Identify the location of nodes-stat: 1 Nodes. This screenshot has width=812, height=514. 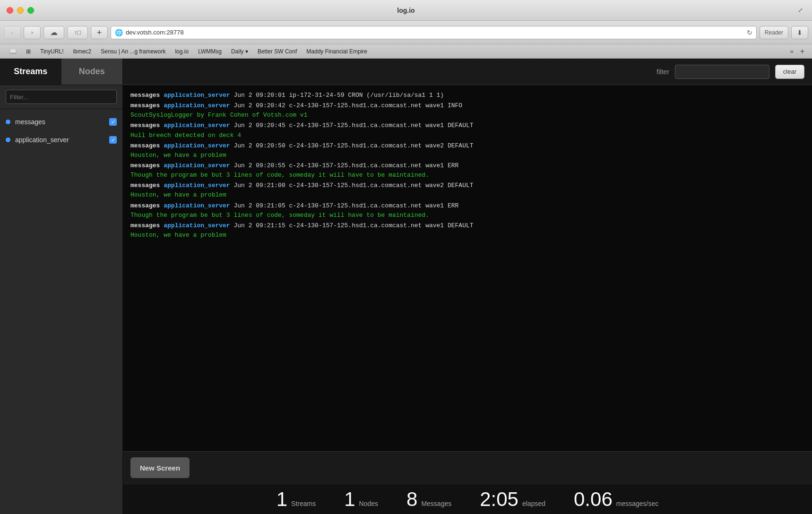
(361, 499).